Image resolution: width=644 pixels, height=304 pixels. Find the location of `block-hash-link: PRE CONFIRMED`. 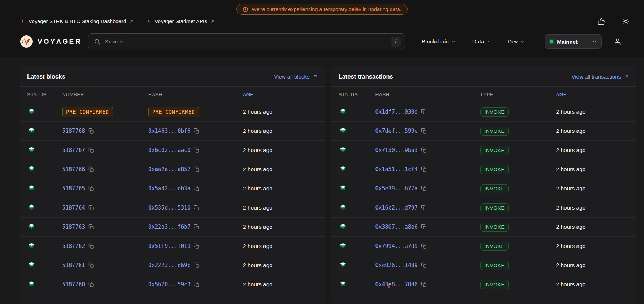

block-hash-link: PRE CONFIRMED is located at coordinates (173, 112).